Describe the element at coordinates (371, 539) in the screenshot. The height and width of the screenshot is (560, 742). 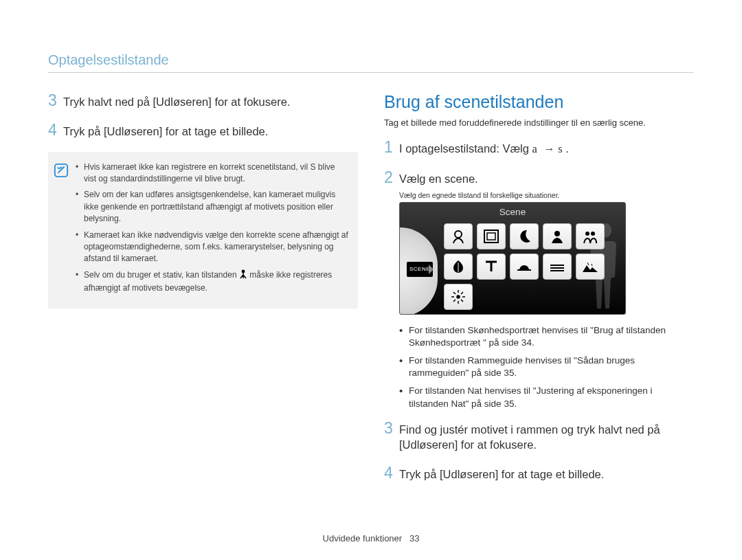
I see `page-footer: Udvidede funktioner 33` at that location.